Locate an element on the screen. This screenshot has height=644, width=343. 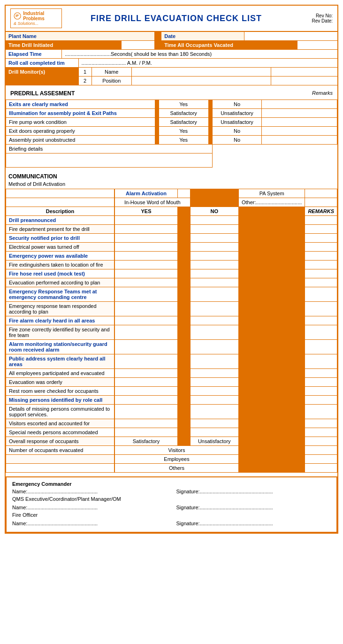
drill-monitors-label: Drill Monitor(s) is located at coordinates (27, 72).